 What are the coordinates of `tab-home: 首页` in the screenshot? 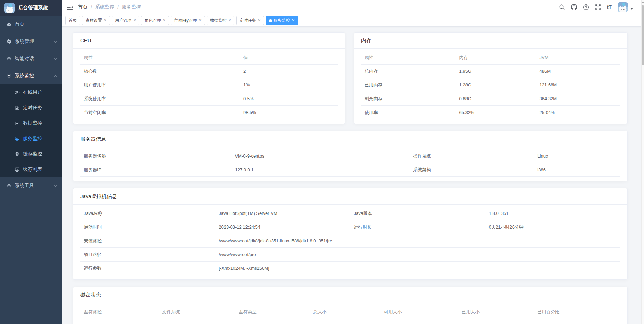 It's located at (73, 21).